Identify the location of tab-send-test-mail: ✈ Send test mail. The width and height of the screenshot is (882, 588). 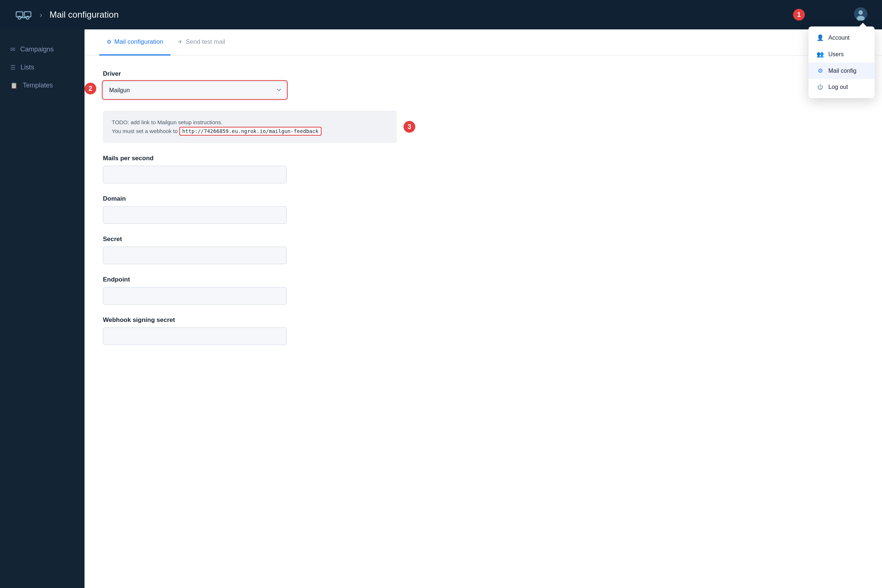
(202, 42).